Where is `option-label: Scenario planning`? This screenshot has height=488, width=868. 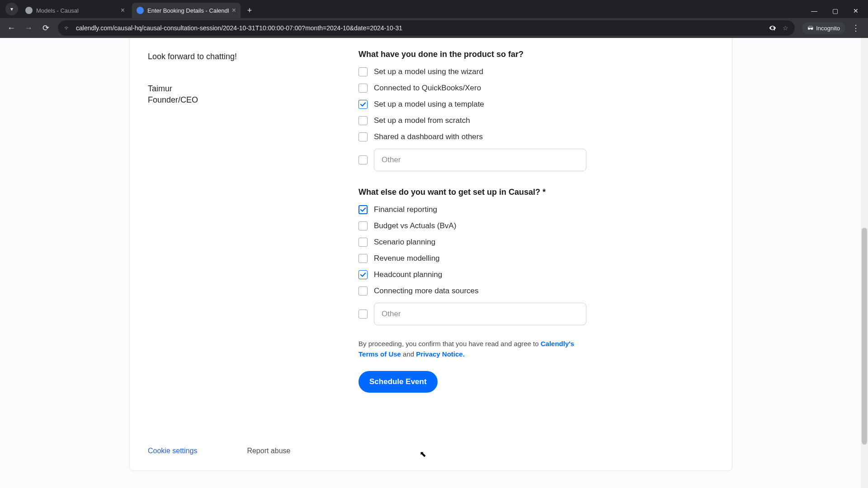 option-label: Scenario planning is located at coordinates (405, 242).